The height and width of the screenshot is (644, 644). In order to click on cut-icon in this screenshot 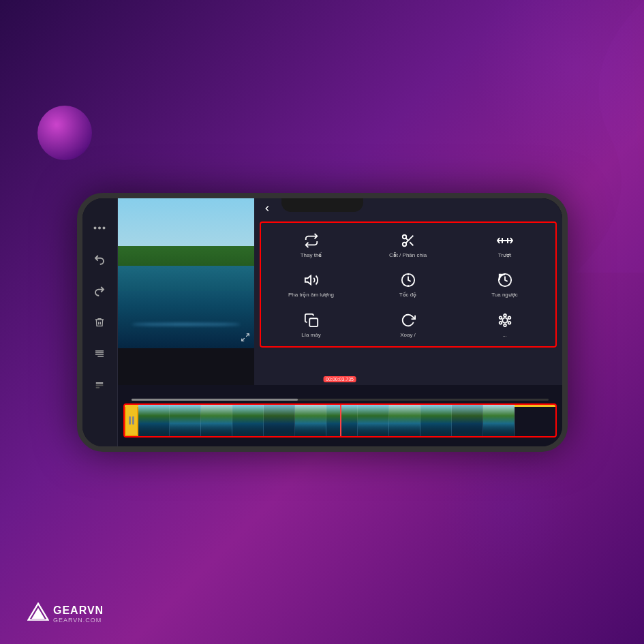, I will do `click(408, 241)`.